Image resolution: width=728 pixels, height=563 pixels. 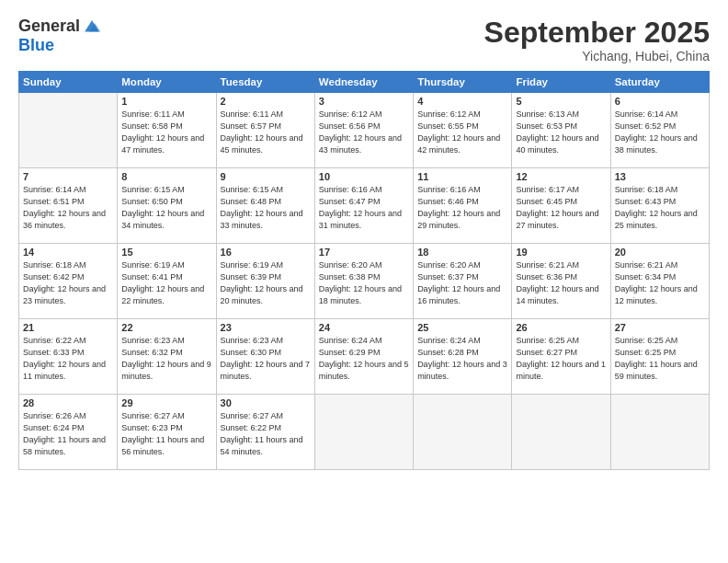 I want to click on sunrise-text: Sunrise: 6:17 AM, so click(x=548, y=190).